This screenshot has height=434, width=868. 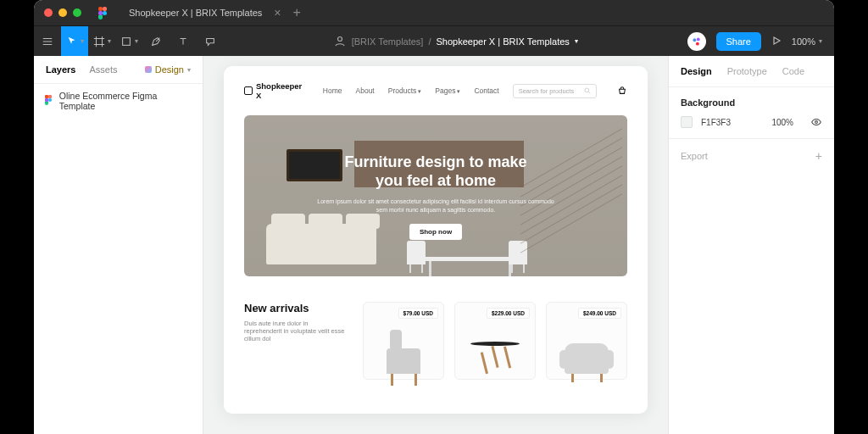 What do you see at coordinates (751, 114) in the screenshot?
I see `background-section: Background F1F3F3 100%` at bounding box center [751, 114].